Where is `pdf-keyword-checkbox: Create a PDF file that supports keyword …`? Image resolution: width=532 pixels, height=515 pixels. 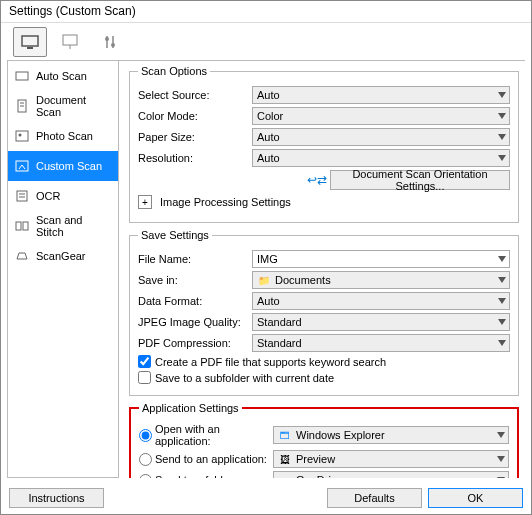
pdf-keyword-checkbox: Create a PDF file that supports keyword … is located at coordinates (324, 362).